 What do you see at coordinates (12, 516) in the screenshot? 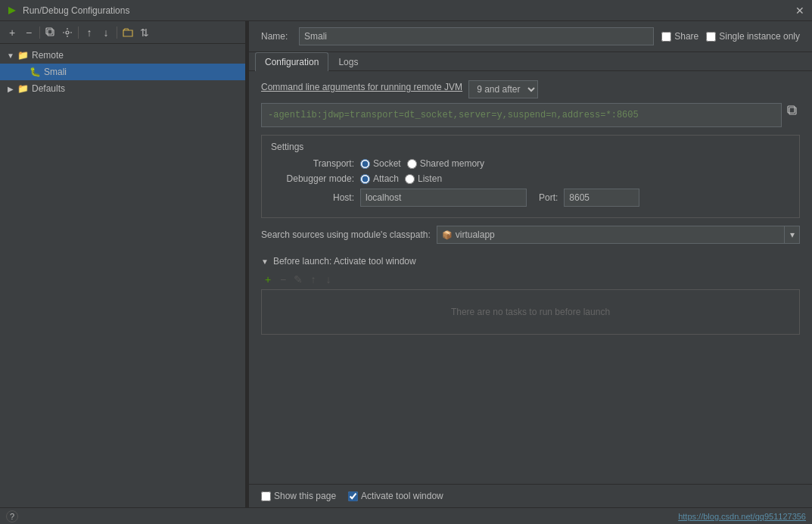
I see `help-icon: ?` at bounding box center [12, 516].